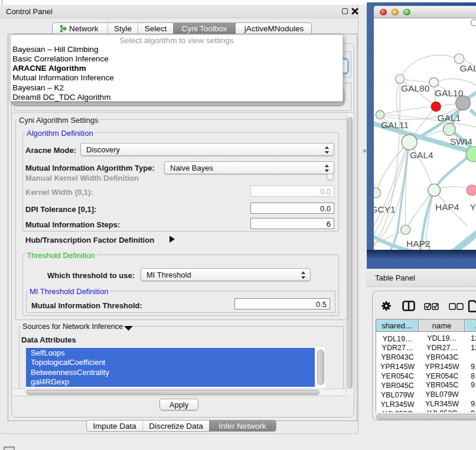 The width and height of the screenshot is (476, 450). Describe the element at coordinates (461, 142) in the screenshot. I see `svg-text: SWI4` at that location.